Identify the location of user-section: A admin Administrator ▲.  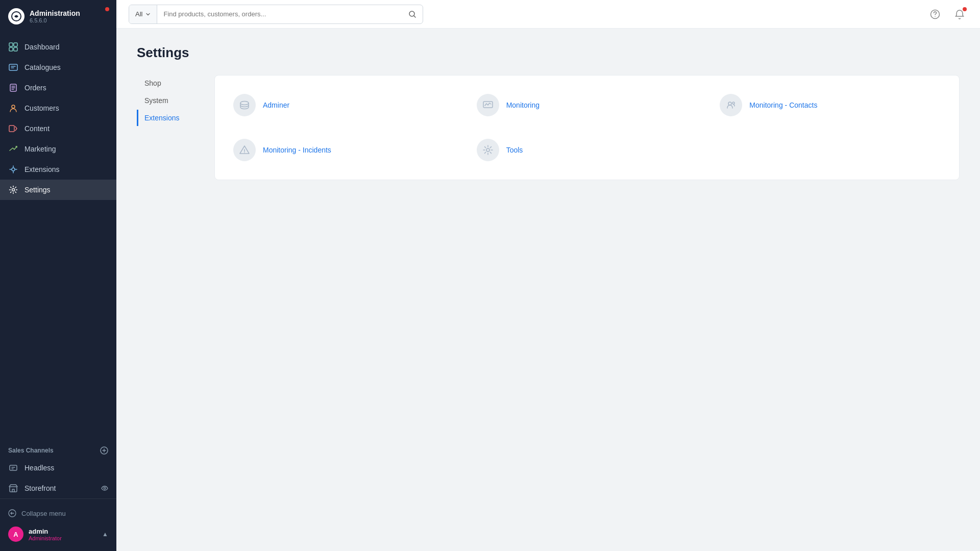
(58, 534).